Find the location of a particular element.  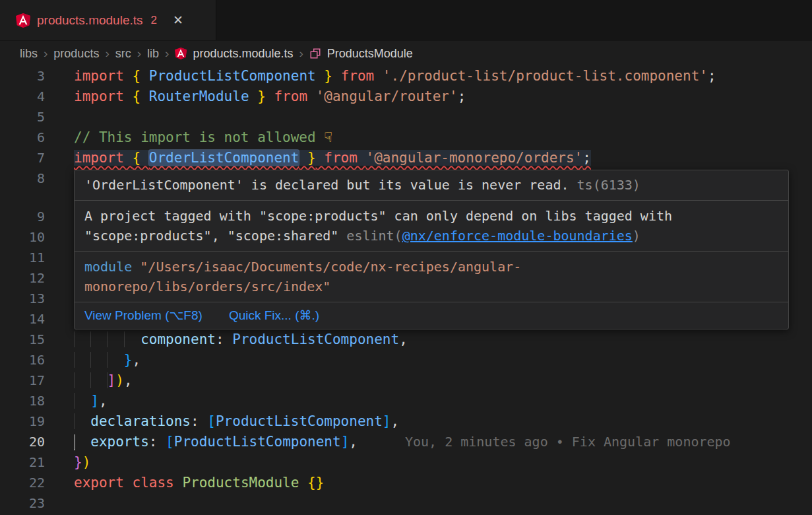

eslint-rule-link: @nx/enforce-module-boundaries is located at coordinates (517, 236).